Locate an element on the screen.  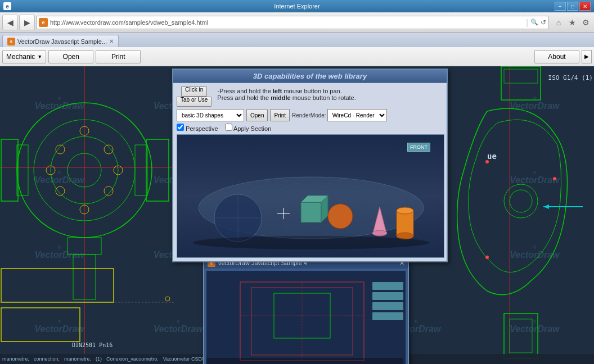
apply-section-checkbox-label: Apply Section is located at coordinates (249, 128).